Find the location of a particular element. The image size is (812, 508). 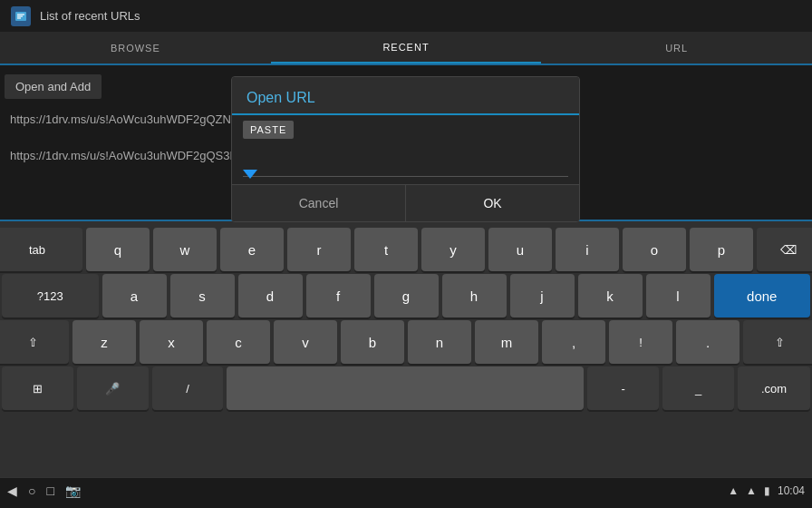

clock: 10:04 is located at coordinates (791, 491).